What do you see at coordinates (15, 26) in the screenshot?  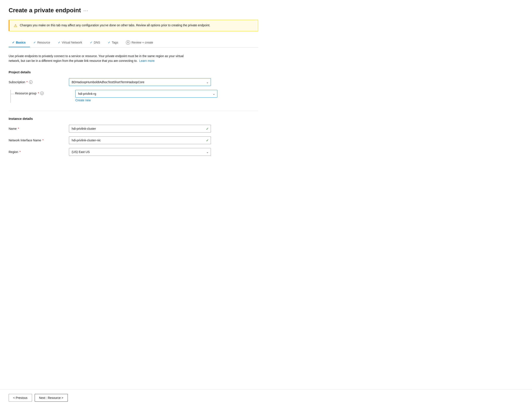 I see `warning-icon: ⚠` at bounding box center [15, 26].